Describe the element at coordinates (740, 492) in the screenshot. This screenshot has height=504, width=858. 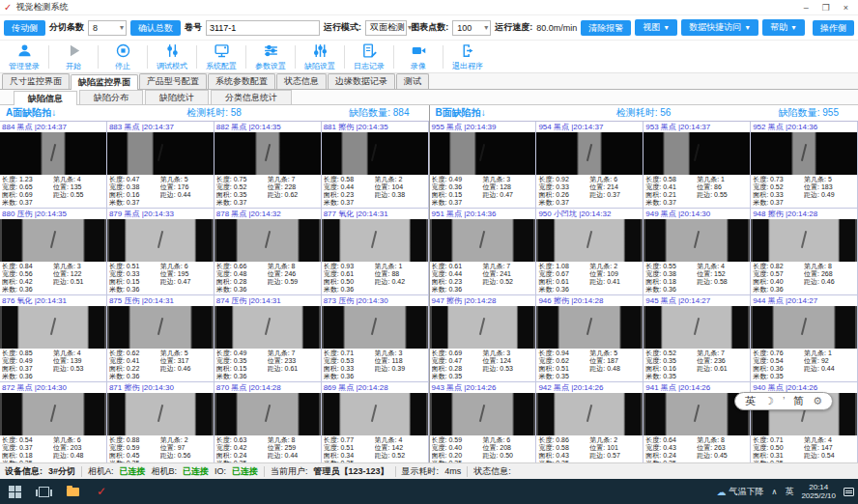
I see `weather-widget: ☁ 气温下降` at that location.